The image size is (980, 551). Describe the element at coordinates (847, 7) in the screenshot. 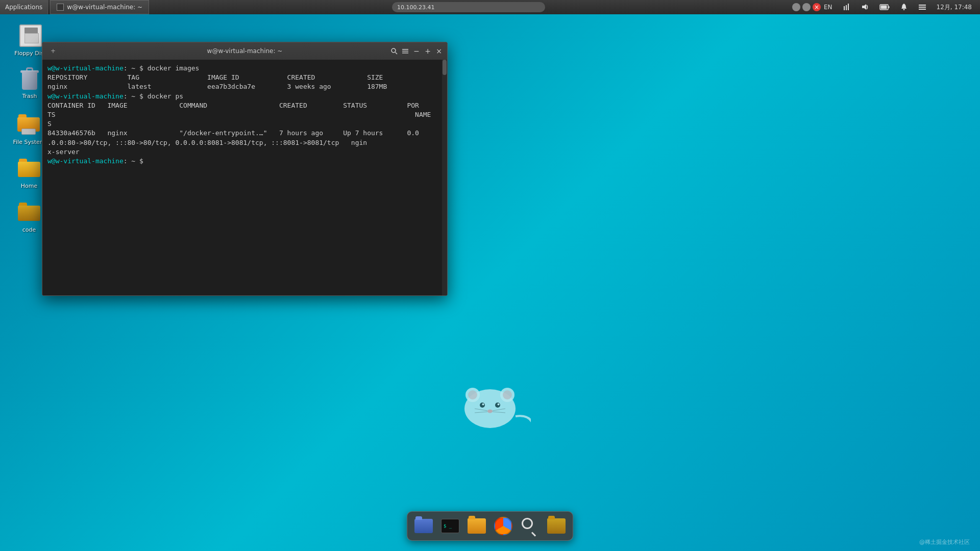

I see `network-icon` at that location.